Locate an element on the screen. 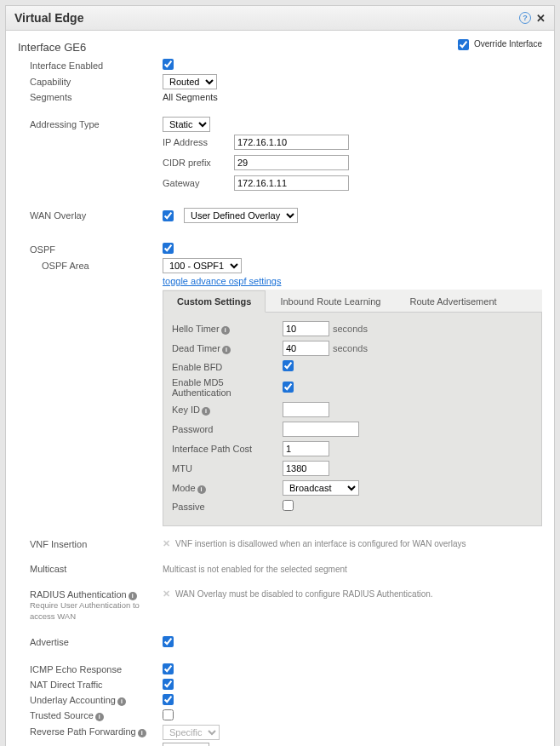 This screenshot has width=560, height=746. keyid-label: Key ID is located at coordinates (186, 410).